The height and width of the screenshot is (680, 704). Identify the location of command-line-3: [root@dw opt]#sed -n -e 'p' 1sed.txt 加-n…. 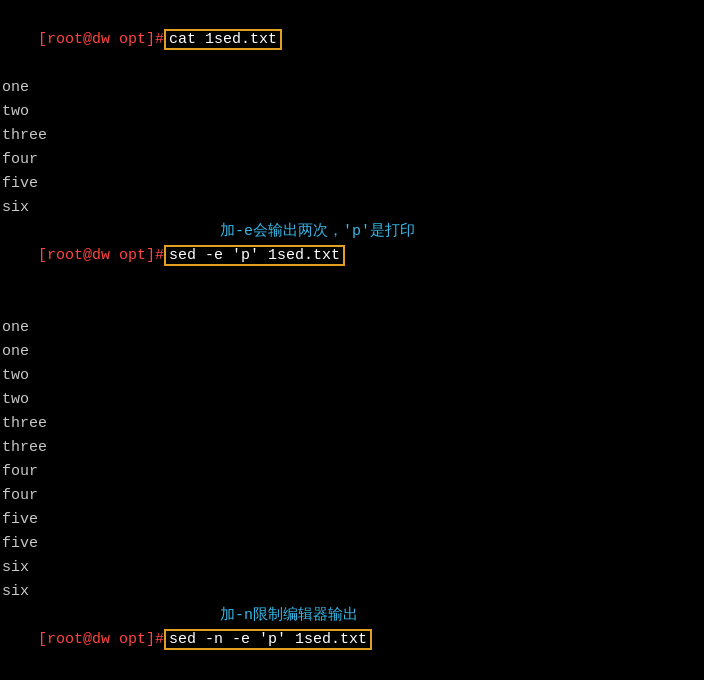
(352, 642).